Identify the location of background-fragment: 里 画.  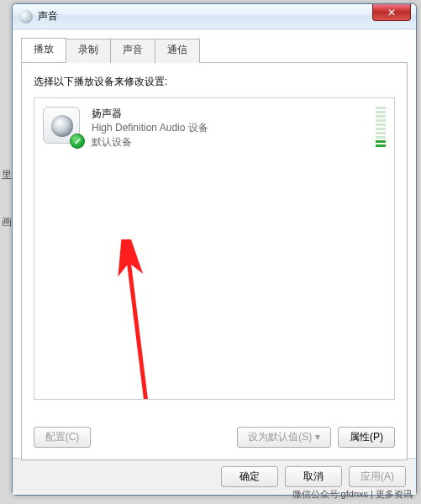
(5, 252).